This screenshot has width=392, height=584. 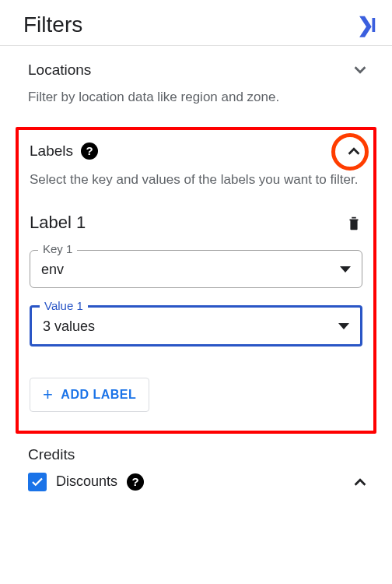 I want to click on label-1-title: Label 1, so click(x=58, y=223).